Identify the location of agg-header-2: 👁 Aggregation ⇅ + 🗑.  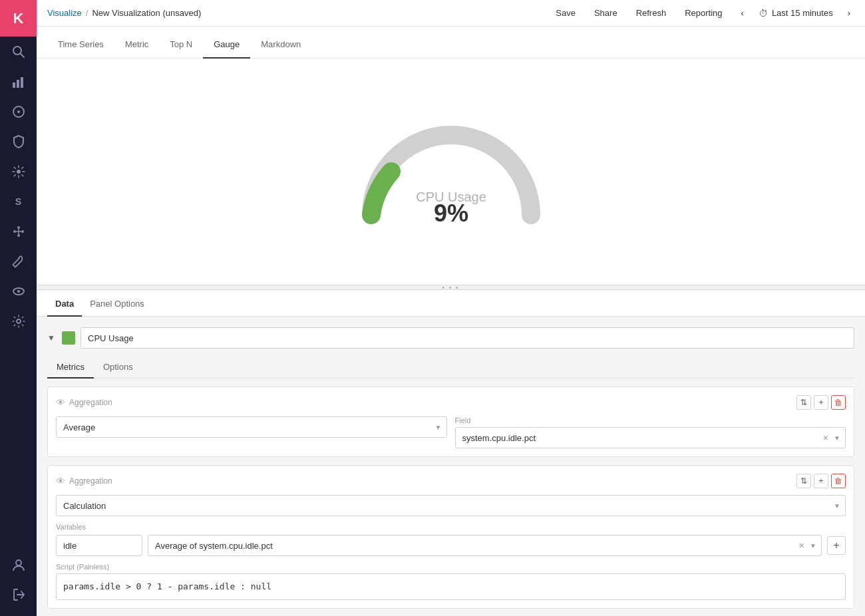
(451, 481).